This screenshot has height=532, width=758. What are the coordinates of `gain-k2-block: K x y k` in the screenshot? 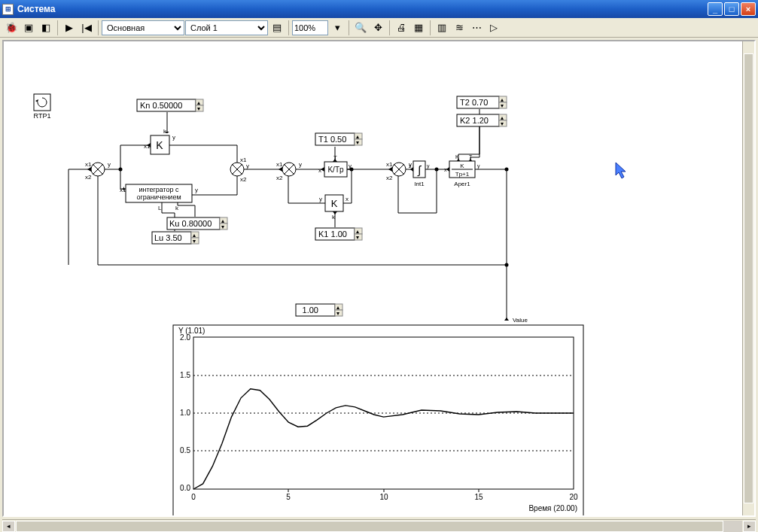 It's located at (334, 208).